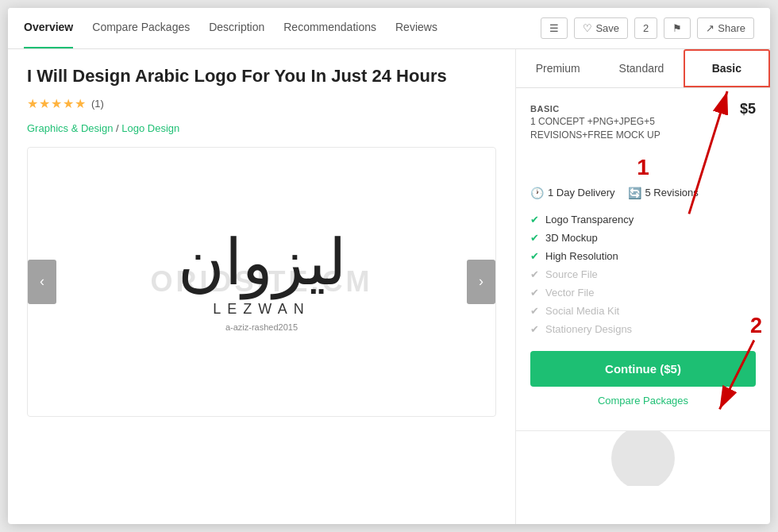 The width and height of the screenshot is (778, 532). I want to click on check-icon-vector-file: ✔, so click(535, 292).